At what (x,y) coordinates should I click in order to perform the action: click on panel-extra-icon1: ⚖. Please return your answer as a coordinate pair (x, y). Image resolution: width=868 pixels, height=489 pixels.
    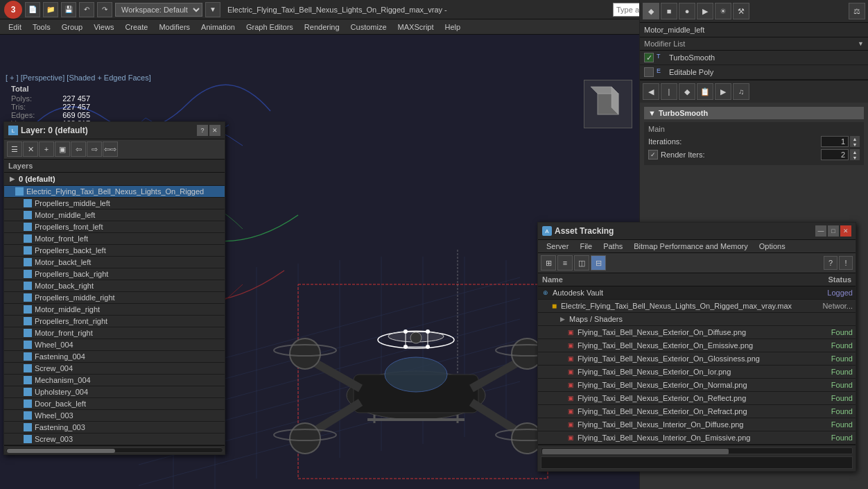
    Looking at the image, I should click on (857, 11).